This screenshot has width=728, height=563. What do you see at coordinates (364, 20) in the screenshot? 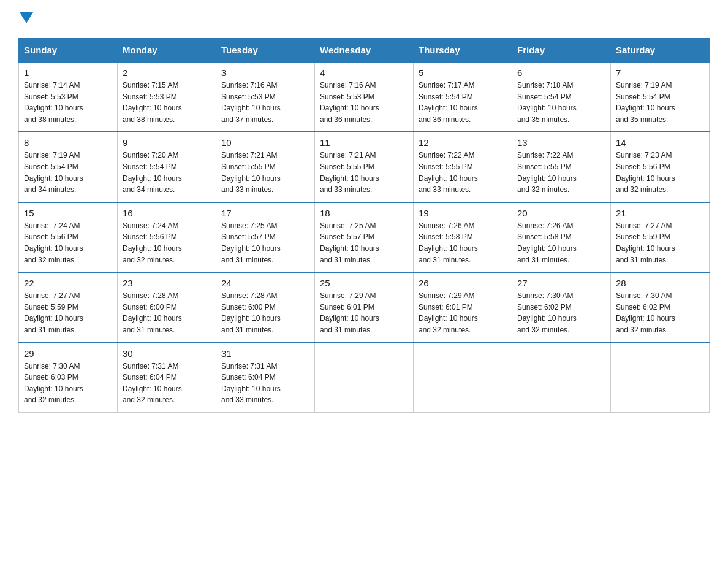
I see `page-header` at bounding box center [364, 20].